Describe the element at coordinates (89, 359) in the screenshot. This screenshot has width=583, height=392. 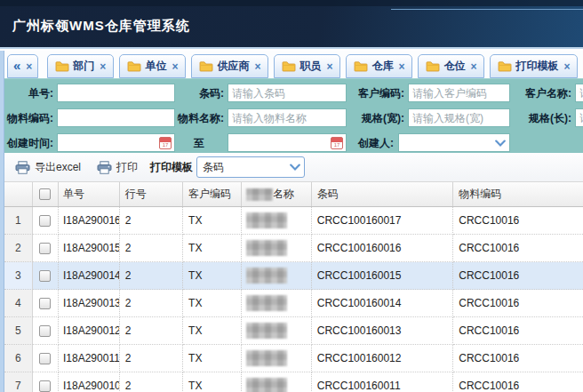
I see `cell-order-no: I18A290011` at that location.